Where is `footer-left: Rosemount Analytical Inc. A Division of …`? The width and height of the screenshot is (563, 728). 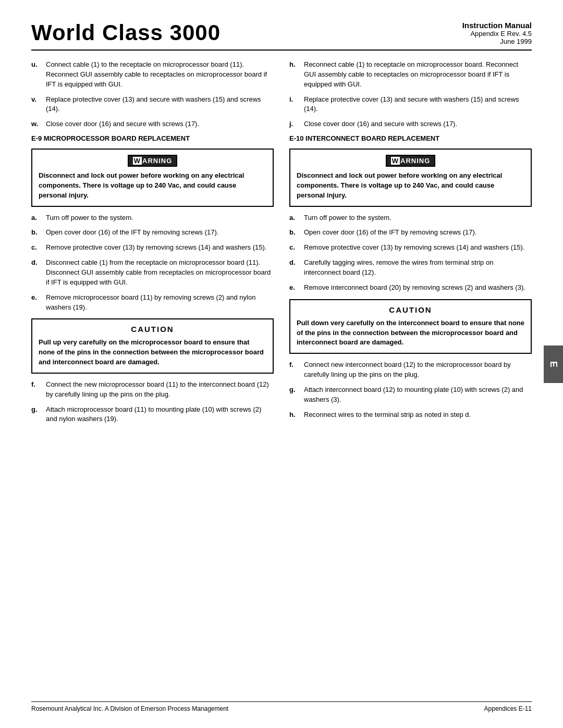 footer-left: Rosemount Analytical Inc. A Division of … is located at coordinates (130, 709).